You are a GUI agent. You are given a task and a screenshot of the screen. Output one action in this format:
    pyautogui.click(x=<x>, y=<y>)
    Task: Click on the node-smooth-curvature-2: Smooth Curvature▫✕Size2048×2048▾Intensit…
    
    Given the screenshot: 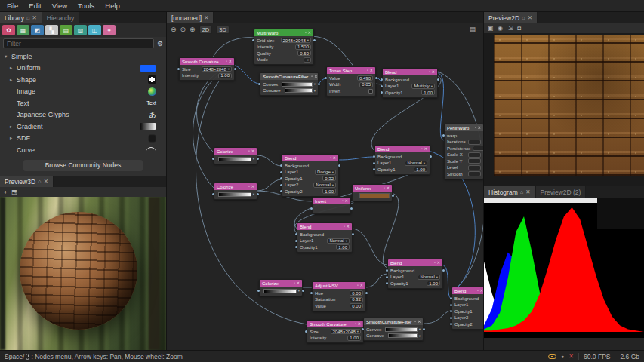 What is the action you would take?
    pyautogui.click(x=335, y=332)
    